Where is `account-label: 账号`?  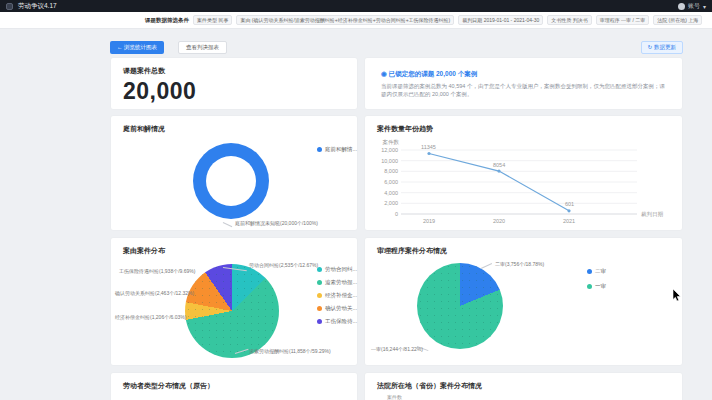 account-label: 账号 is located at coordinates (694, 6).